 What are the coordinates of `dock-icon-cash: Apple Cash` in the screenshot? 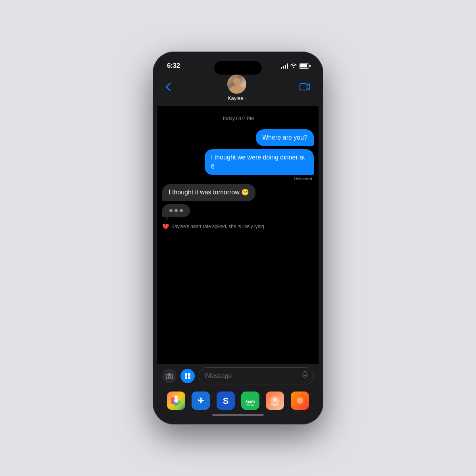 It's located at (250, 401).